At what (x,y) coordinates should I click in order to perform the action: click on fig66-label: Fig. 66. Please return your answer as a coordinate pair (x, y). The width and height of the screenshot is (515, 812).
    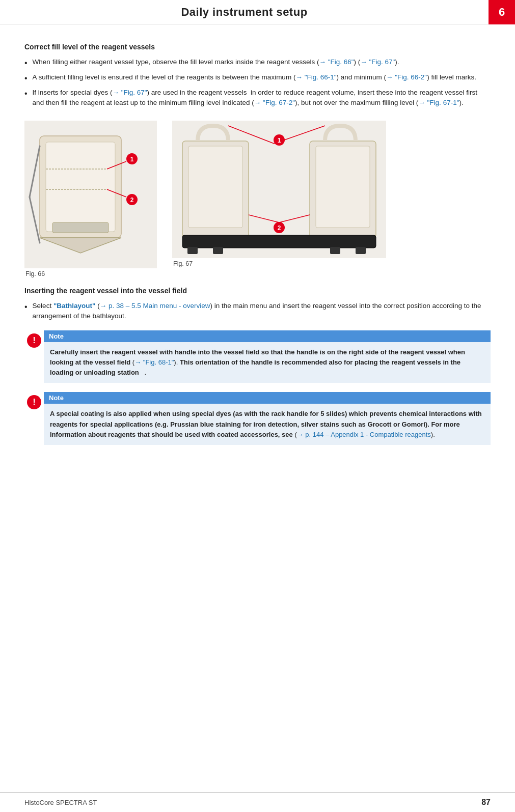
    Looking at the image, I should click on (35, 274).